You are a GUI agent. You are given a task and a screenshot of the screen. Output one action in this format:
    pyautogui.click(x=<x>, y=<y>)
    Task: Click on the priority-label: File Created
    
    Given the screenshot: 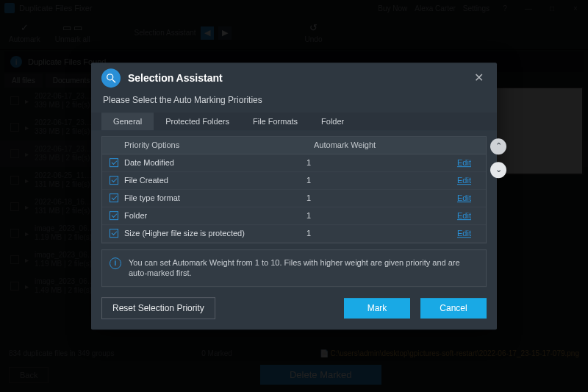 What is the action you would take?
    pyautogui.click(x=215, y=180)
    